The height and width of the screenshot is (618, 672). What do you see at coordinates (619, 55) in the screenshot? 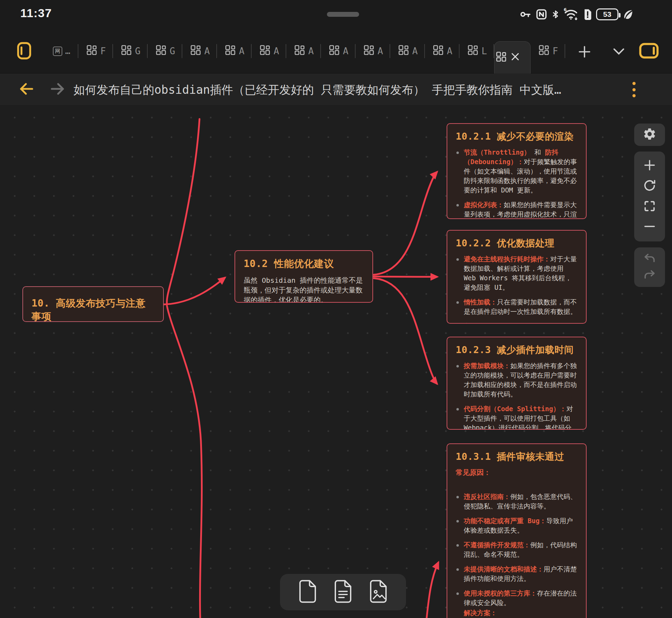
I see `chevron-down-icon` at bounding box center [619, 55].